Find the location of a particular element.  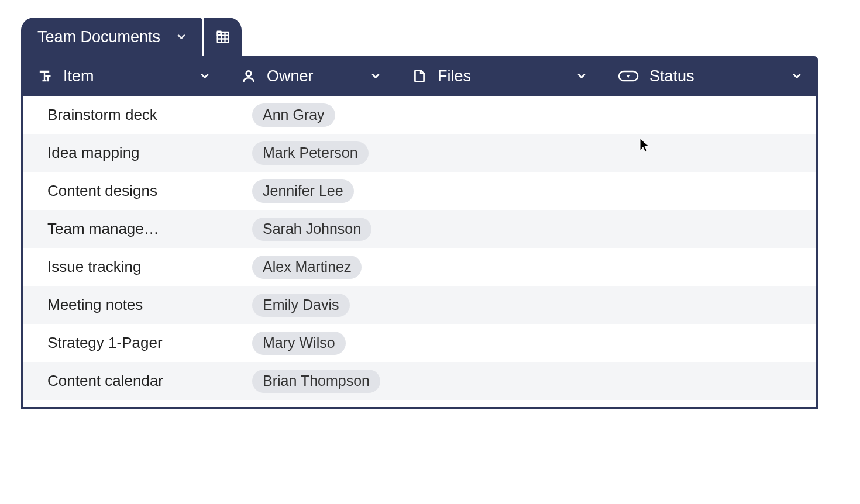

cell-owner: Mary Wilso is located at coordinates (313, 343).